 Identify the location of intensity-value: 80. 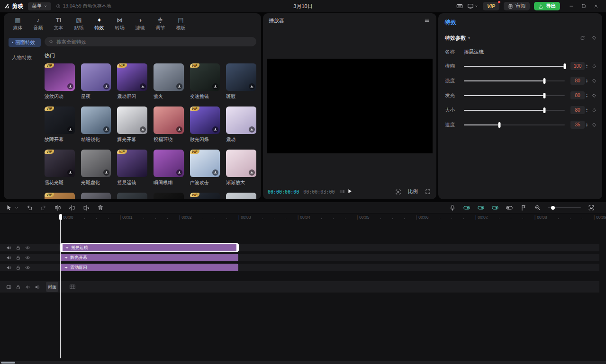
(578, 80).